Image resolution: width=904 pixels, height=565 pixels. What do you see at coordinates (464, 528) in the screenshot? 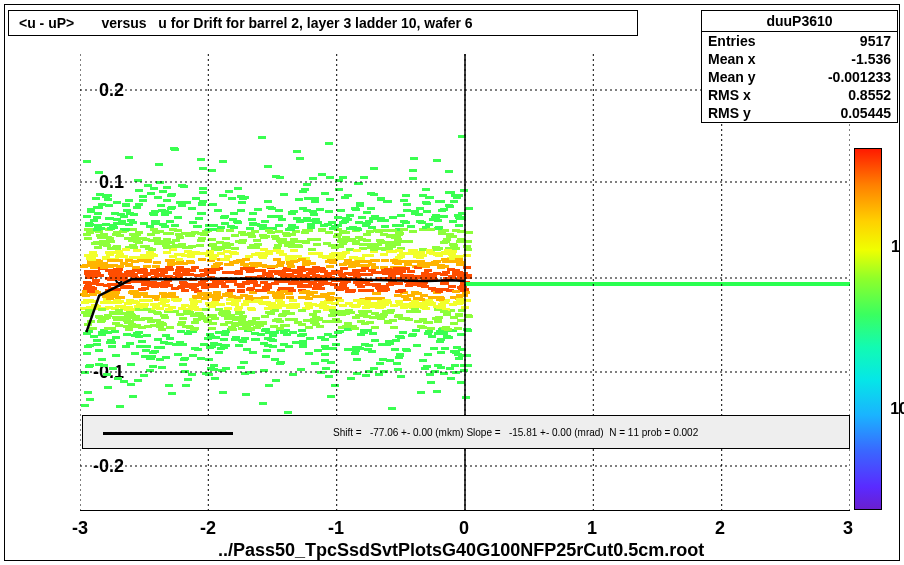
I see `x-tick: 0` at bounding box center [464, 528].